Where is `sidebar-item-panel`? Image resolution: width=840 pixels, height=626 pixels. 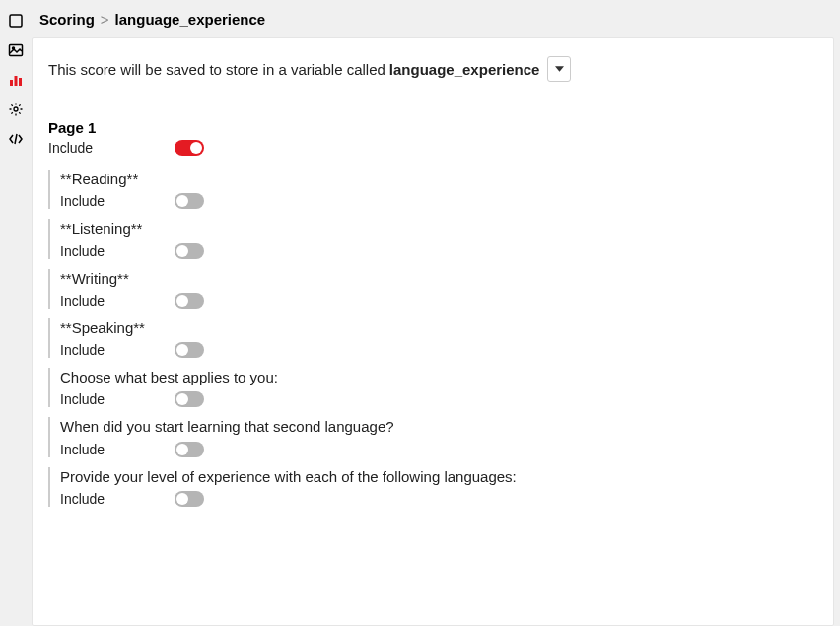 sidebar-item-panel is located at coordinates (16, 21).